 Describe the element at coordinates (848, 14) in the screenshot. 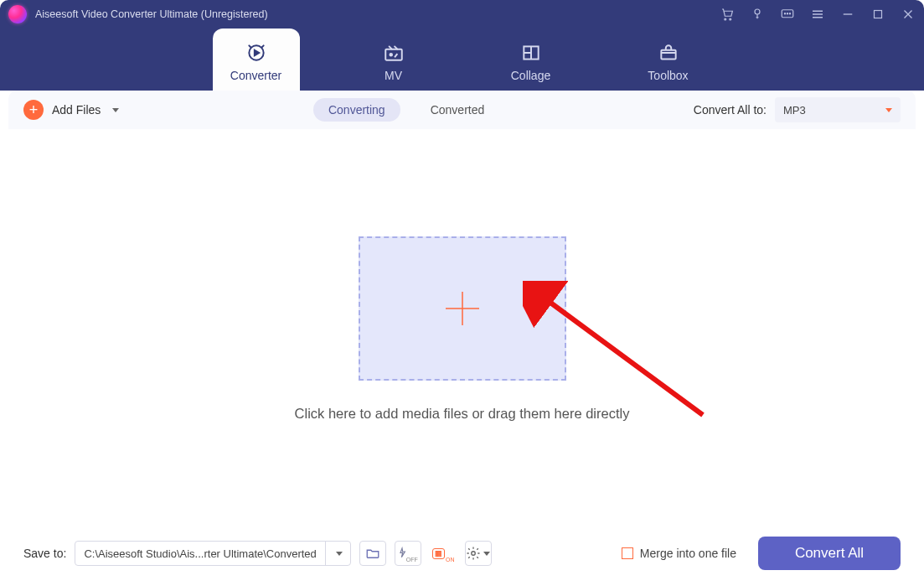

I see `minimize-button` at that location.